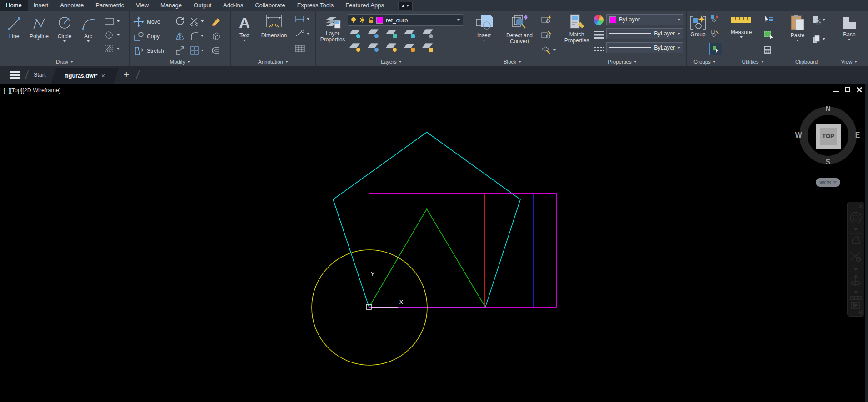 The image size is (868, 402). I want to click on quick-calculator-button, so click(768, 50).